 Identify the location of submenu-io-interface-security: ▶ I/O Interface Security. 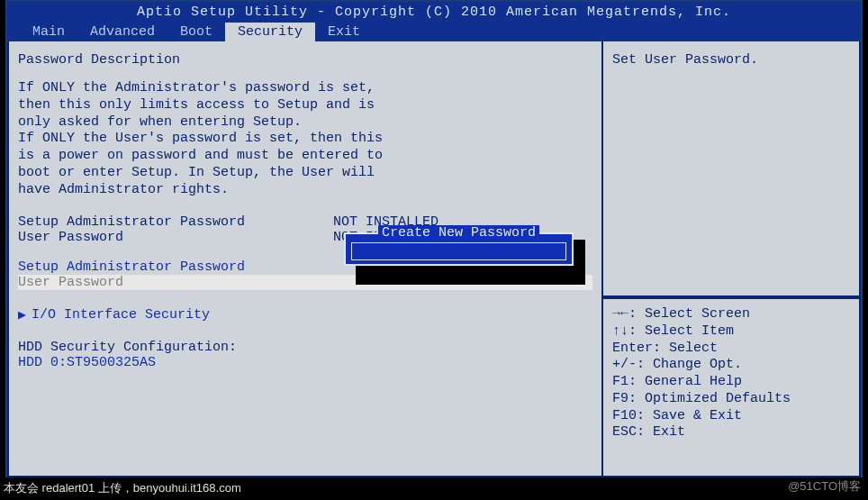
(305, 315).